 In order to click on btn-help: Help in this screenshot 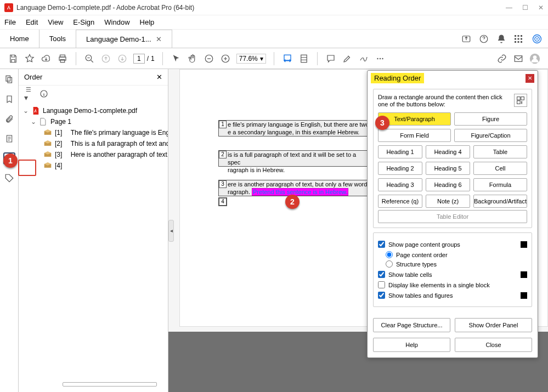, I will do `click(411, 345)`.